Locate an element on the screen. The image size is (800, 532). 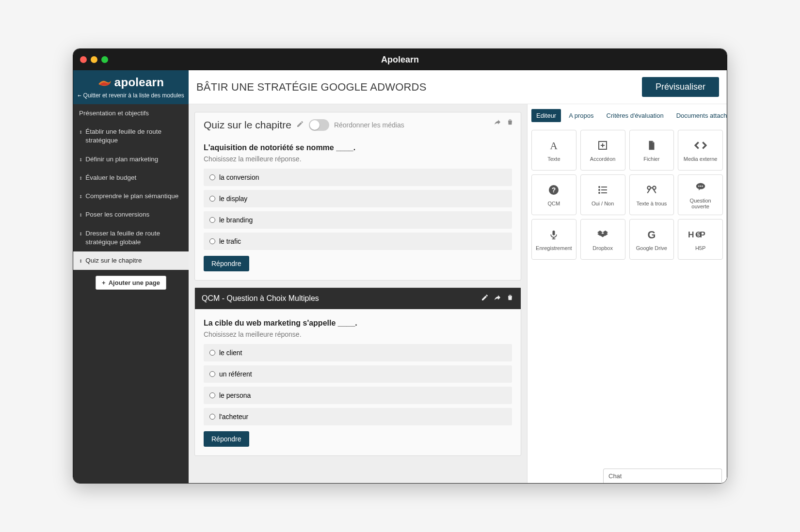
edit-icon is located at coordinates (485, 298).